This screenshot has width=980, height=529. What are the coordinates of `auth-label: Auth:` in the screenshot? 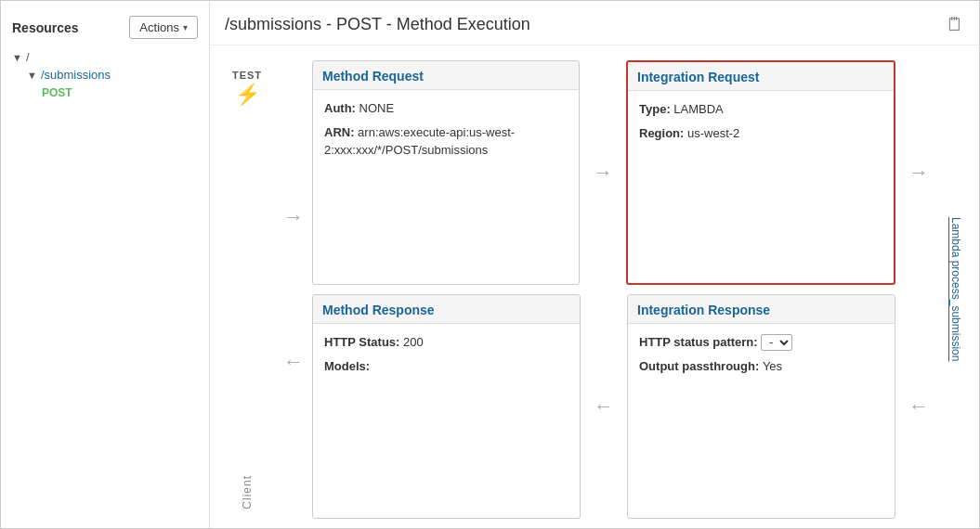 It's located at (342, 108).